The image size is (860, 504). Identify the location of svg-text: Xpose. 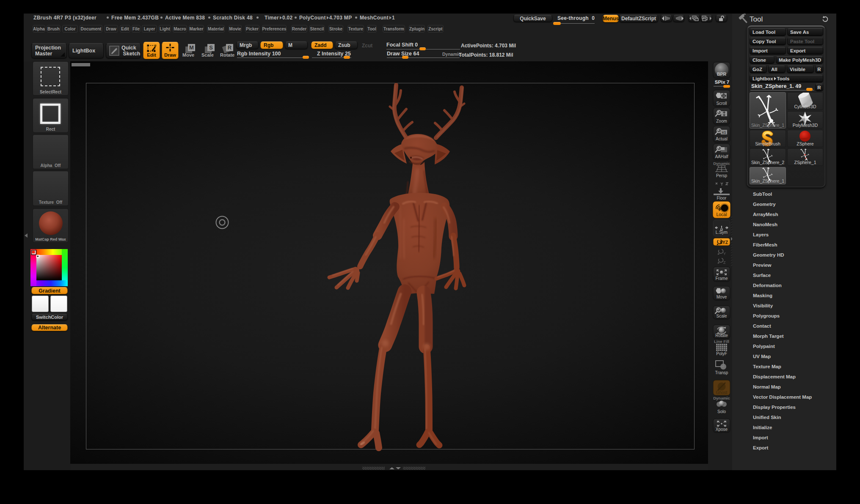
(722, 430).